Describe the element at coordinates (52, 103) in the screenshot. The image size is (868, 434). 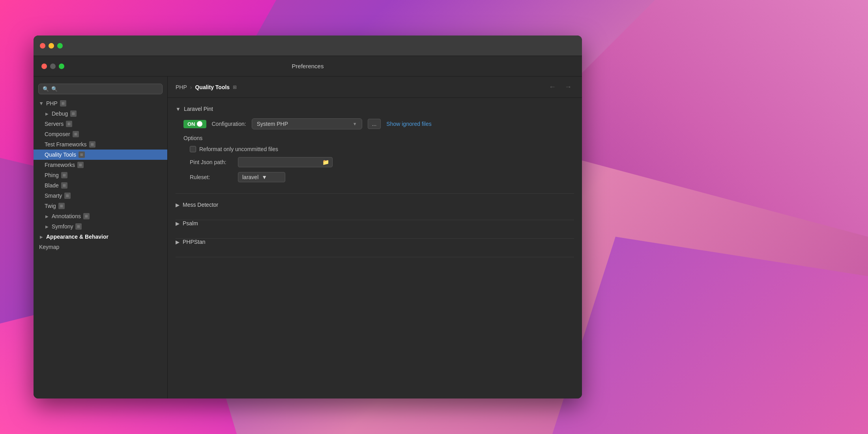
I see `sidebar-item-label: PHP` at that location.